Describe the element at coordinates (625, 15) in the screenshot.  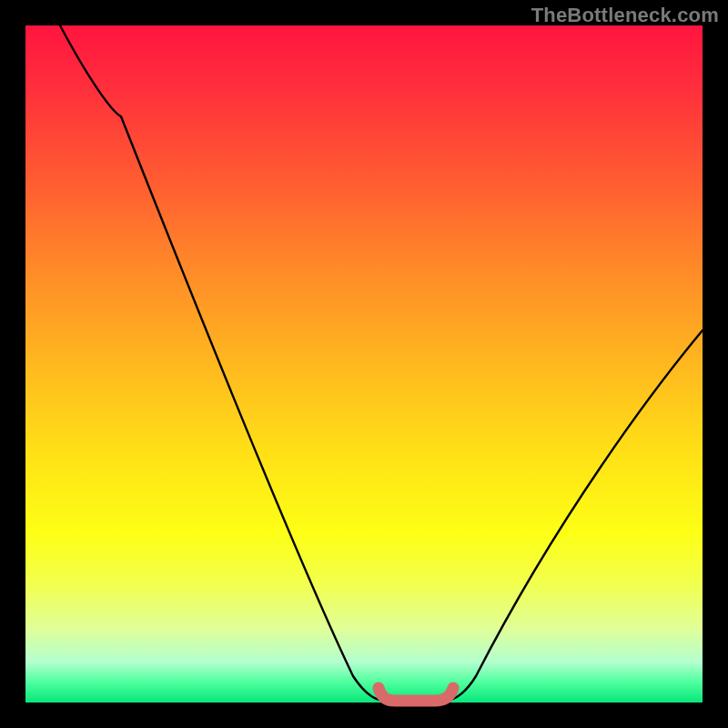
I see `watermark-text: TheBottleneck.com` at that location.